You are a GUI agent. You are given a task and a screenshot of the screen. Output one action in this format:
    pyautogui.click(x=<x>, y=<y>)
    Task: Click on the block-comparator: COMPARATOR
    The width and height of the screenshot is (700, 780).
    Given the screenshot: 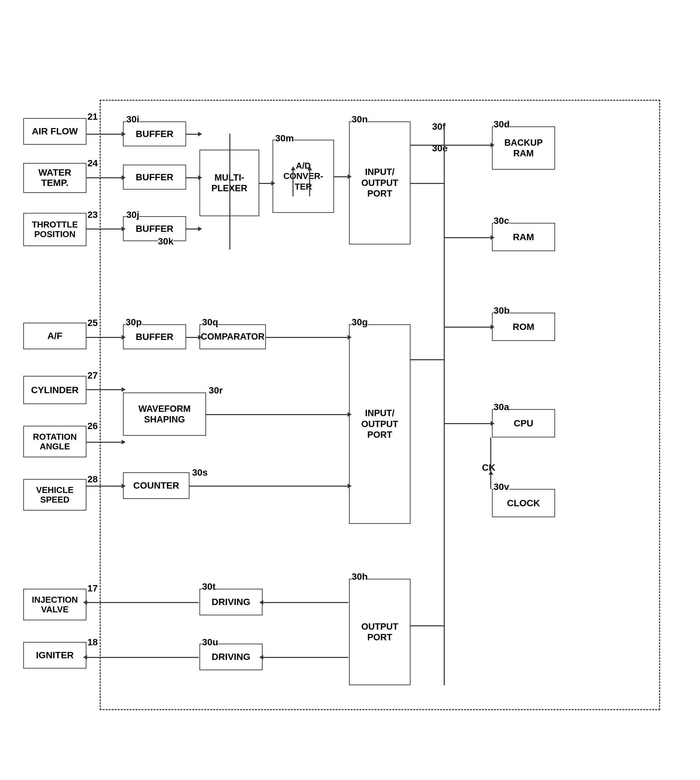 What is the action you would take?
    pyautogui.click(x=233, y=337)
    